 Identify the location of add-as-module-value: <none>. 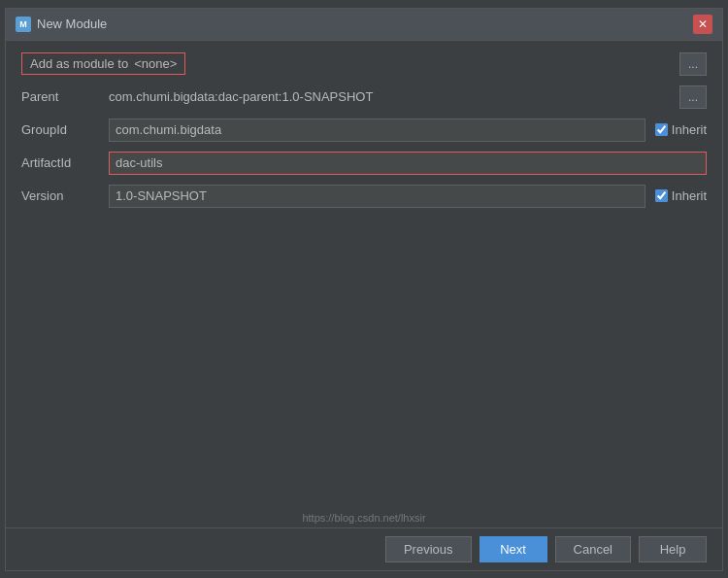
(155, 64).